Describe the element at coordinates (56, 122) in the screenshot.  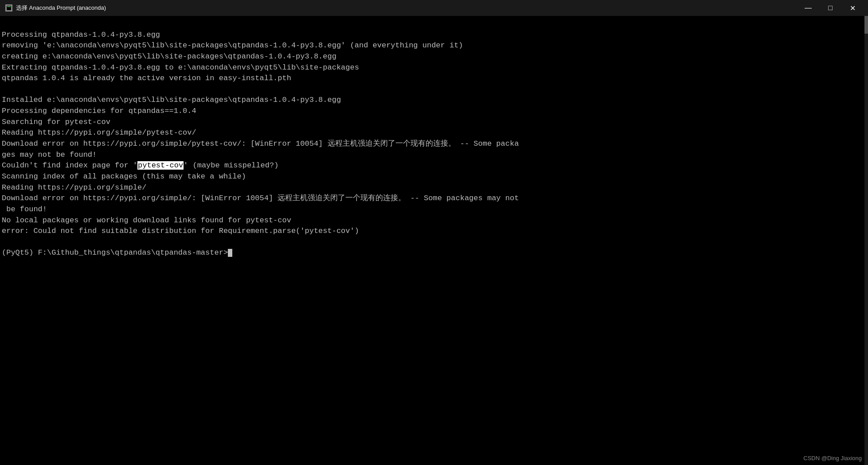
I see `line-8: Searching for pytest-cov` at that location.